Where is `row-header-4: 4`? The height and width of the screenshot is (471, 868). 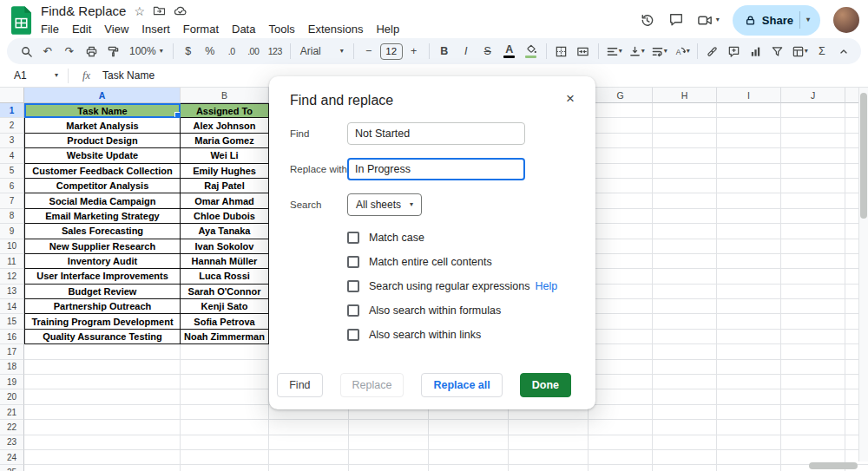
row-header-4: 4 is located at coordinates (12, 156).